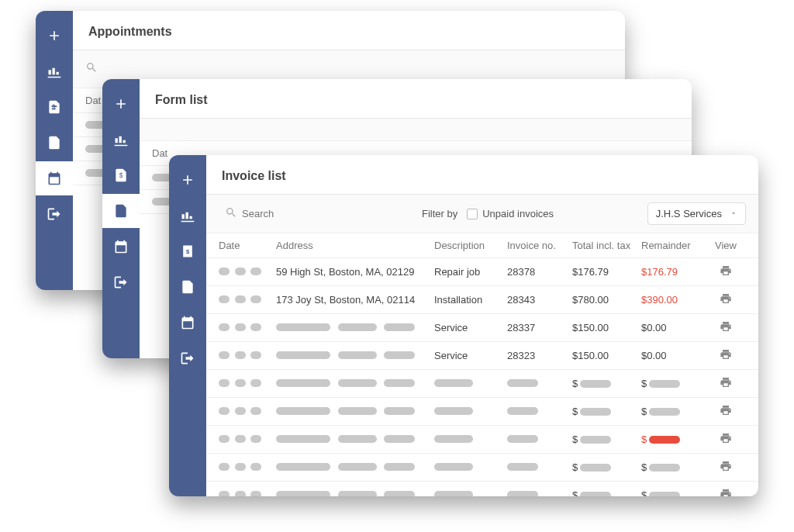  I want to click on cell-invoice-no: 28323, so click(538, 355).